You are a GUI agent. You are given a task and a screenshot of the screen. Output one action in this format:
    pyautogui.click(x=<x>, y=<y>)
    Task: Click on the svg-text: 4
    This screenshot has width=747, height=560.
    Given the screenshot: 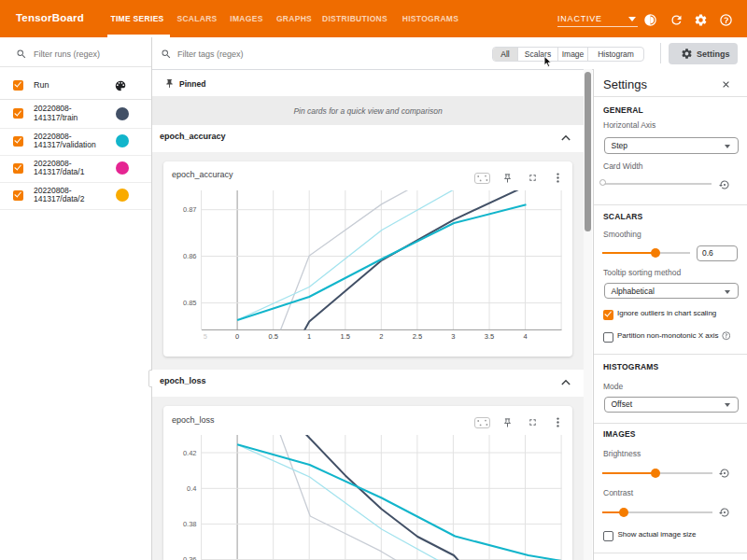 What is the action you would take?
    pyautogui.click(x=525, y=336)
    